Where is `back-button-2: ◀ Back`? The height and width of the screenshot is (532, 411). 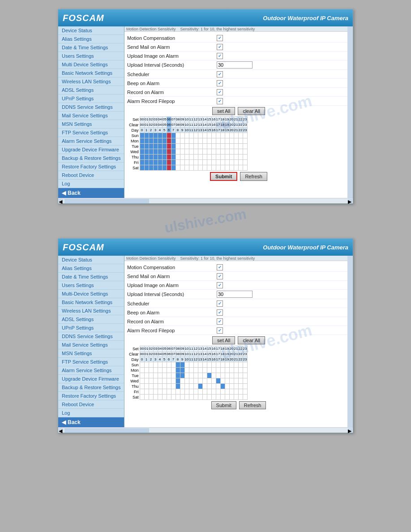 back-button-2: ◀ Back is located at coordinates (91, 422).